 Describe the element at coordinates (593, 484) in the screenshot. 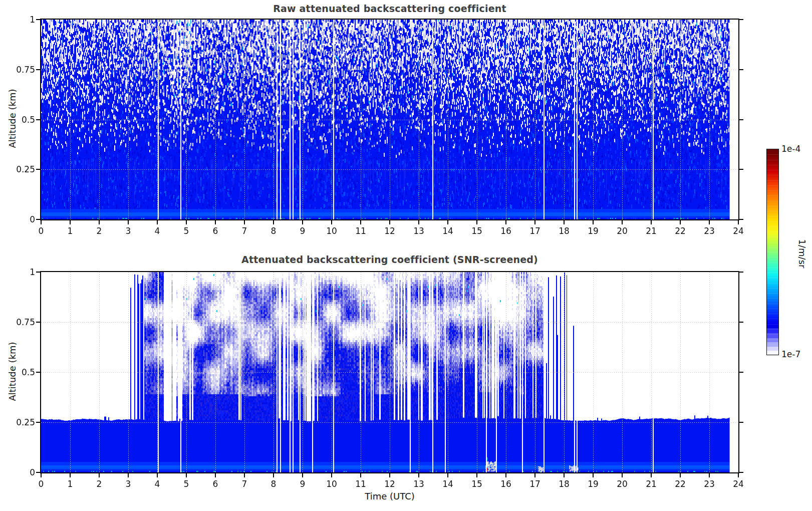

I see `x-tick-label: 19` at that location.